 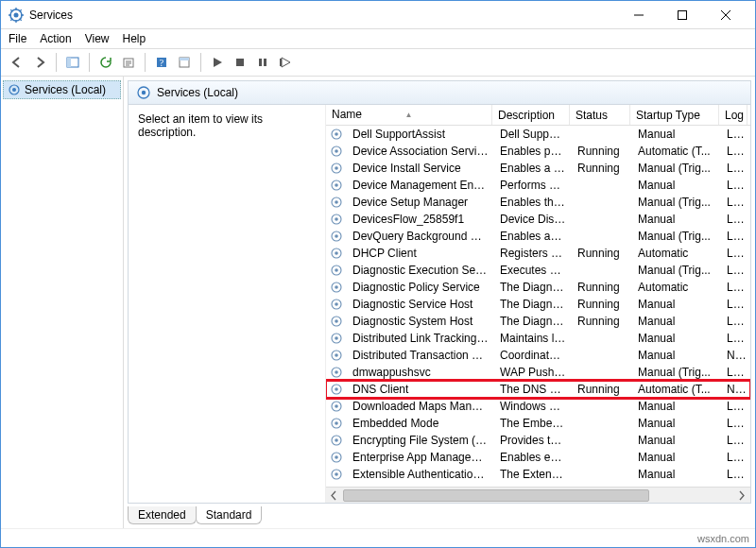 I want to click on menu-view: View, so click(x=97, y=39).